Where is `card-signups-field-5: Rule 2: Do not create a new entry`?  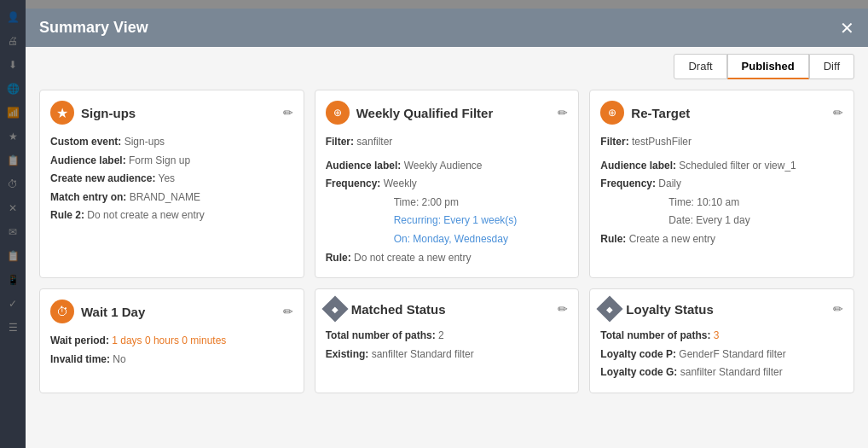 card-signups-field-5: Rule 2: Do not create a new entry is located at coordinates (172, 216).